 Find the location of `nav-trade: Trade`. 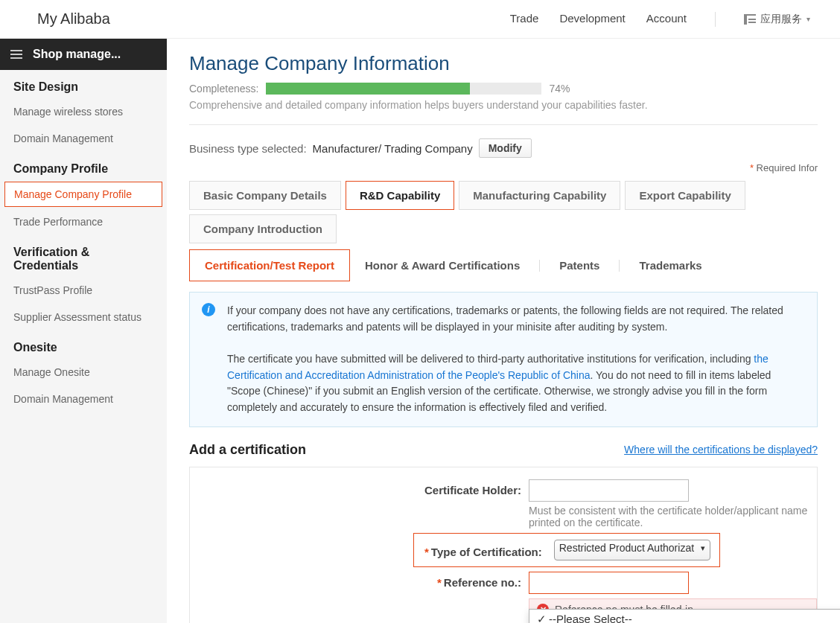

nav-trade: Trade is located at coordinates (524, 19).